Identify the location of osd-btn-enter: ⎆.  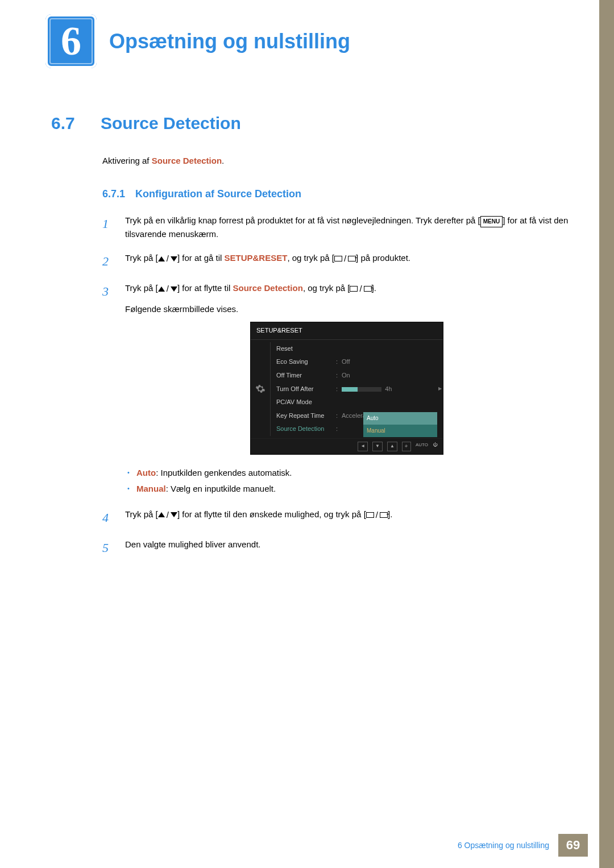
(406, 447).